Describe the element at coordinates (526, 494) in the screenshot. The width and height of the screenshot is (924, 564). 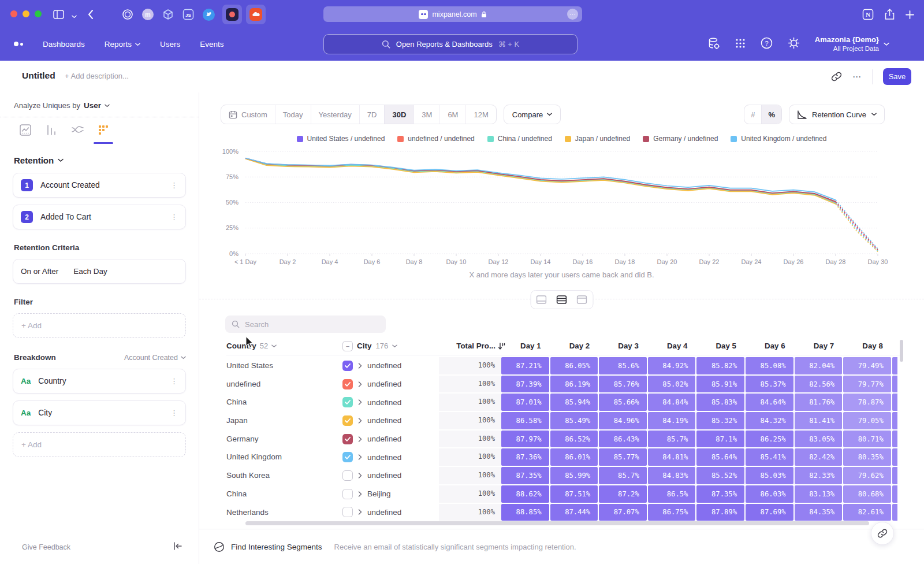
I see `retention-value-cell: 88.62%` at that location.